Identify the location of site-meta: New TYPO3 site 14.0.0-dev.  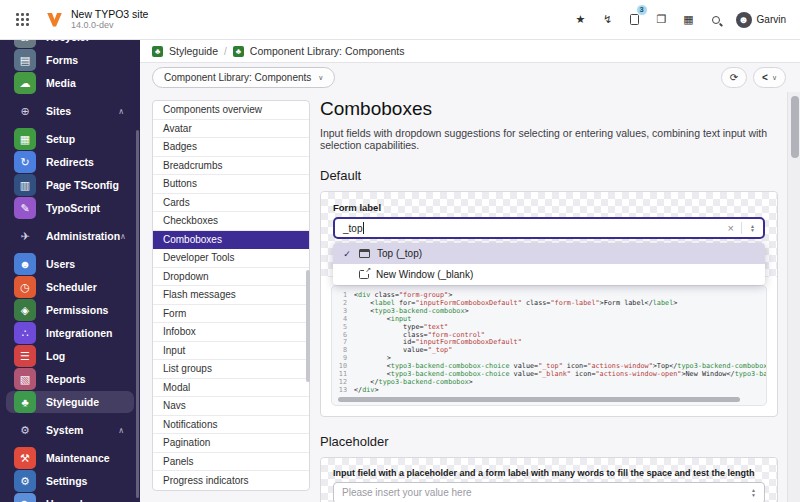
(110, 19).